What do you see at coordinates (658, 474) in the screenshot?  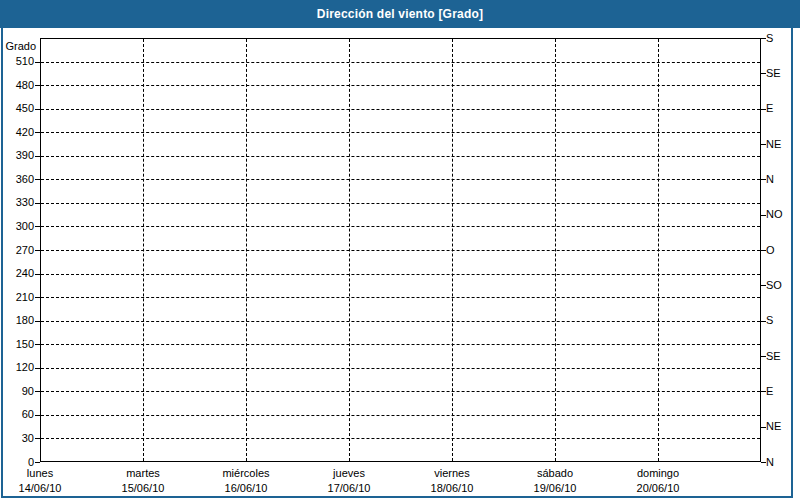 I see `weekday-label: domingo` at bounding box center [658, 474].